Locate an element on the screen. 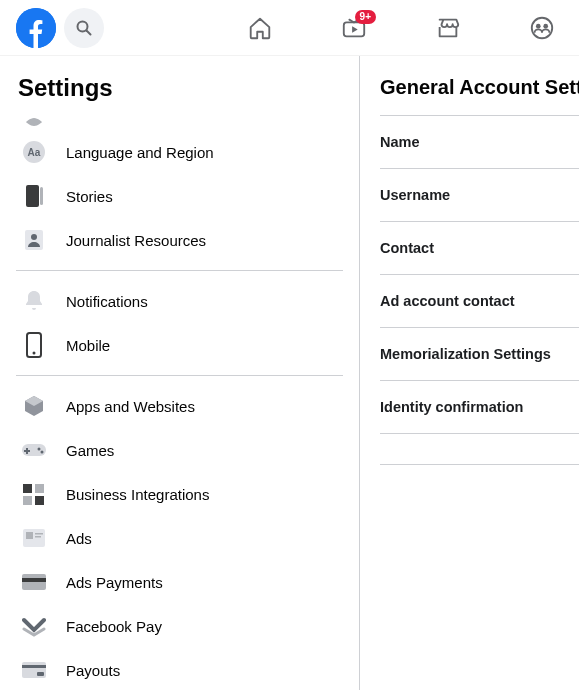  search-button is located at coordinates (84, 28).